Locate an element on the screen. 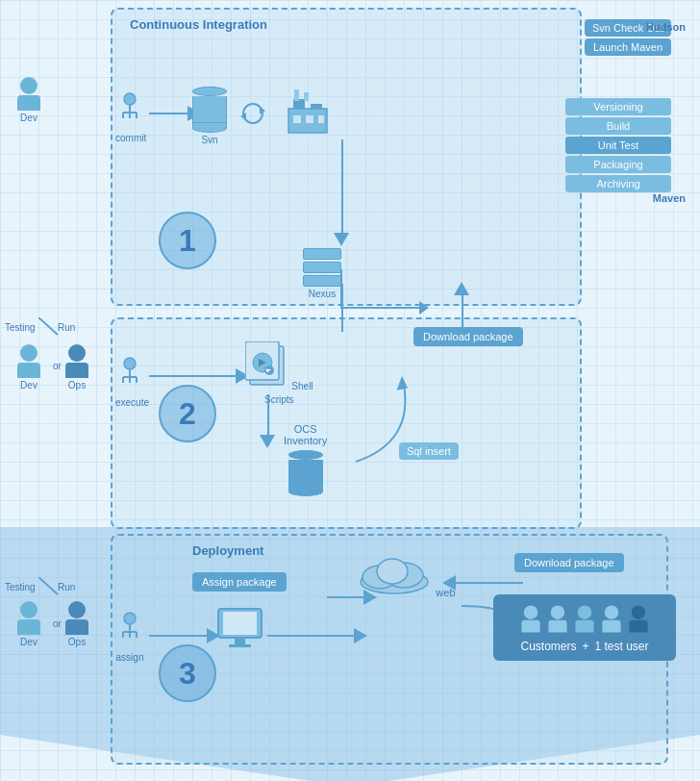  dev-person-3: Dev is located at coordinates (29, 624).